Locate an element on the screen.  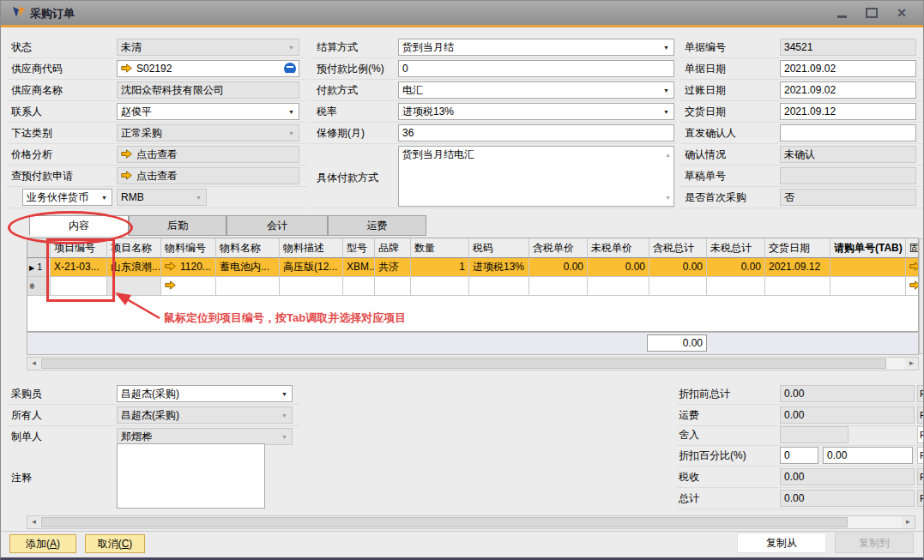
model-cell: XBM... is located at coordinates (359, 268).